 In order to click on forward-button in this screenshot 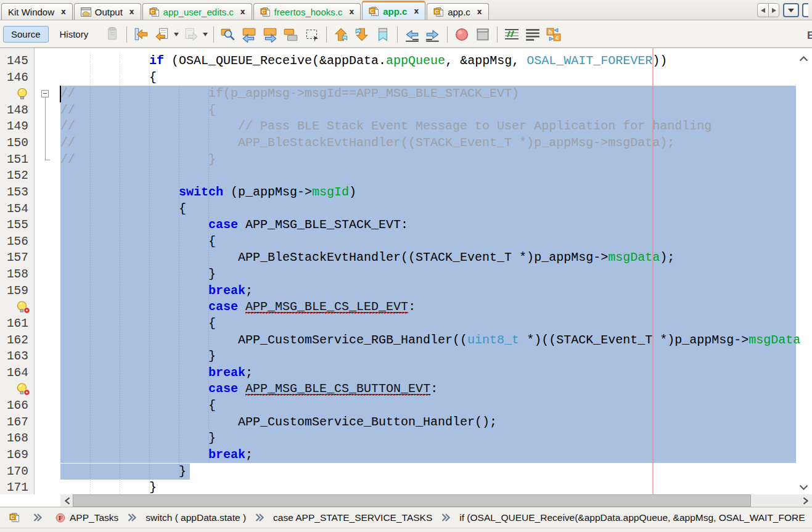, I will do `click(191, 35)`.